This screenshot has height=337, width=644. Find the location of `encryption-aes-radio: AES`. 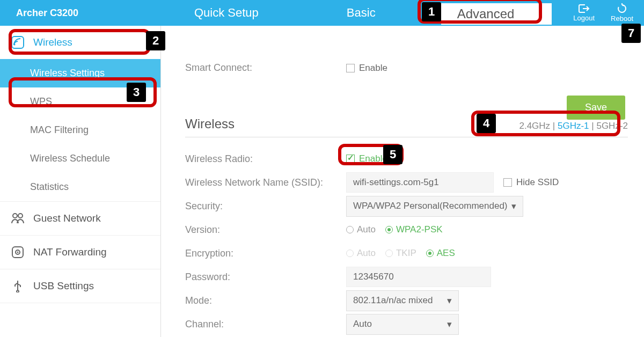

encryption-aes-radio: AES is located at coordinates (441, 253).